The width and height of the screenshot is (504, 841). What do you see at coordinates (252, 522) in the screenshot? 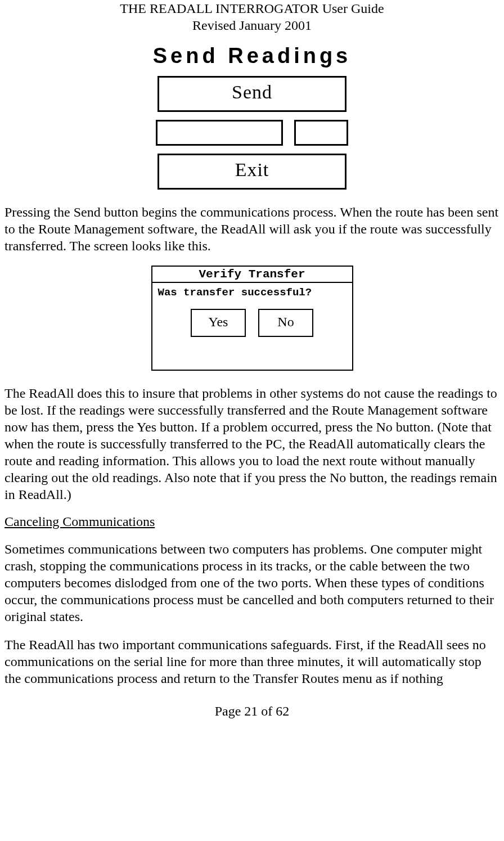
I see `canceling-communications-heading: Canceling Communications` at bounding box center [252, 522].